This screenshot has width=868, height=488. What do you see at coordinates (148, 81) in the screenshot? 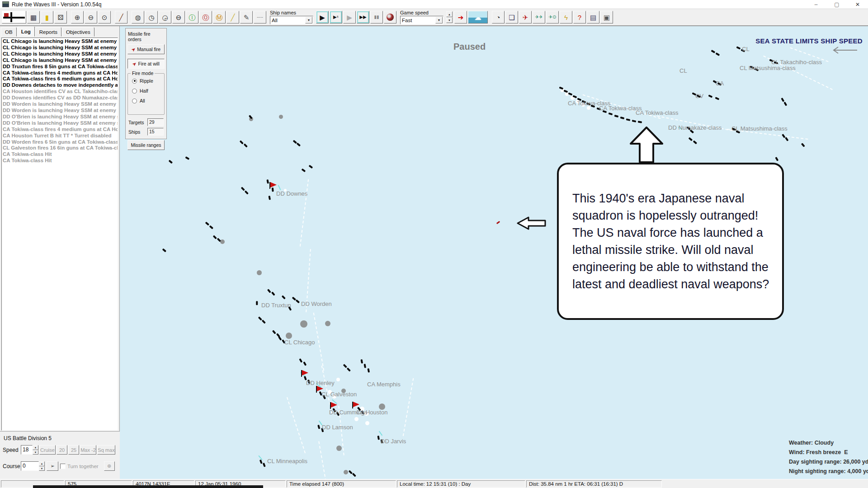
I see `fire-mode-ripple: Ripple` at bounding box center [148, 81].